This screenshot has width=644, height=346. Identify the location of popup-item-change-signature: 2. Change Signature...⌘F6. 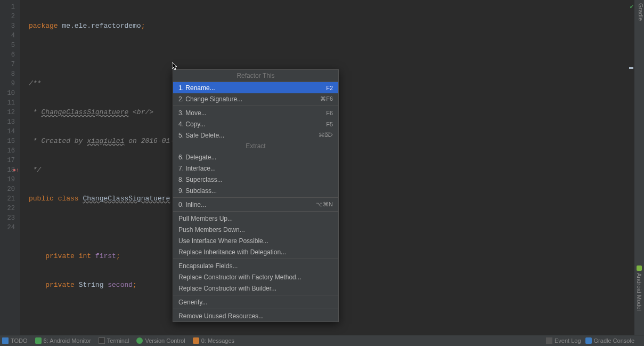
(256, 99).